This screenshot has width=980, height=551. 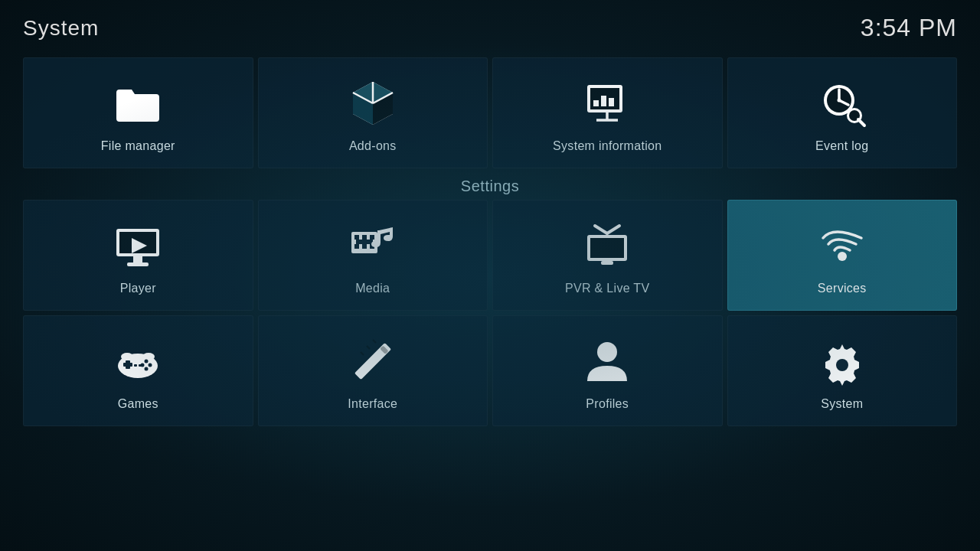 I want to click on tile-player: Player, so click(x=138, y=256).